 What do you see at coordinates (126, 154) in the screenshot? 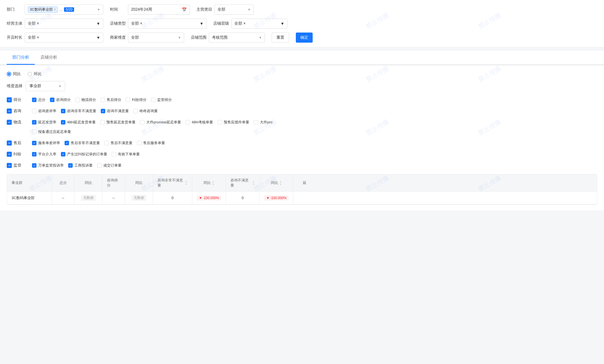
I see `metric-valid-order: 有效下单单量` at bounding box center [126, 154].